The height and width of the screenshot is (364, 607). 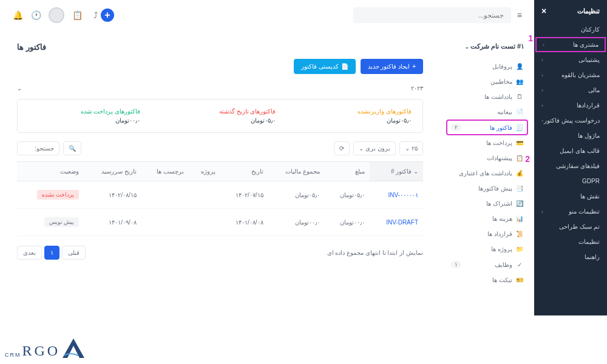 I want to click on tab-icon: 👤, so click(x=520, y=67).